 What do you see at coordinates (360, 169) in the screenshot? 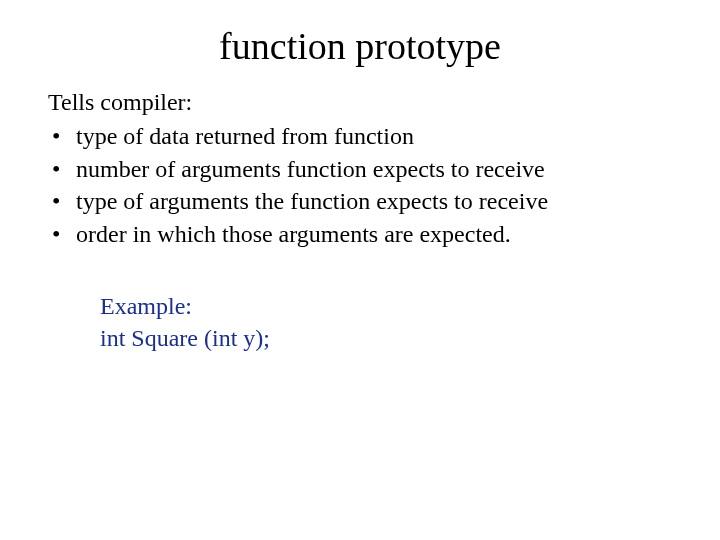
I see `list-item: • number of arguments function expects t…` at bounding box center [360, 169].